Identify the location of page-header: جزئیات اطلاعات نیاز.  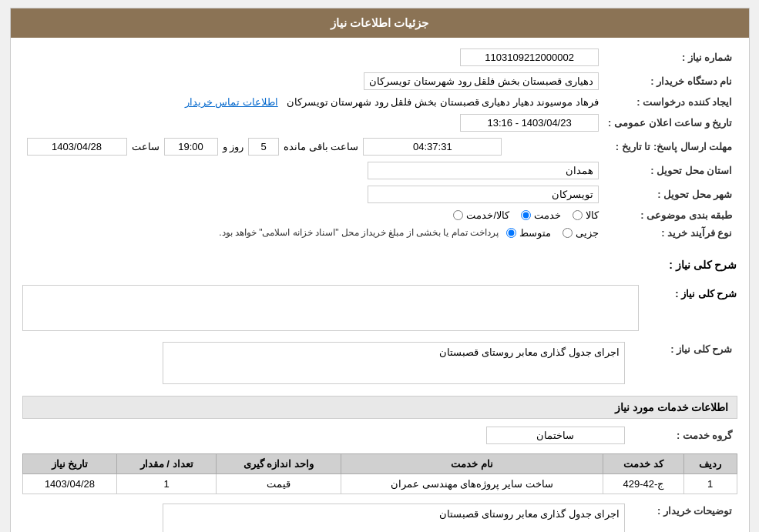
(380, 23).